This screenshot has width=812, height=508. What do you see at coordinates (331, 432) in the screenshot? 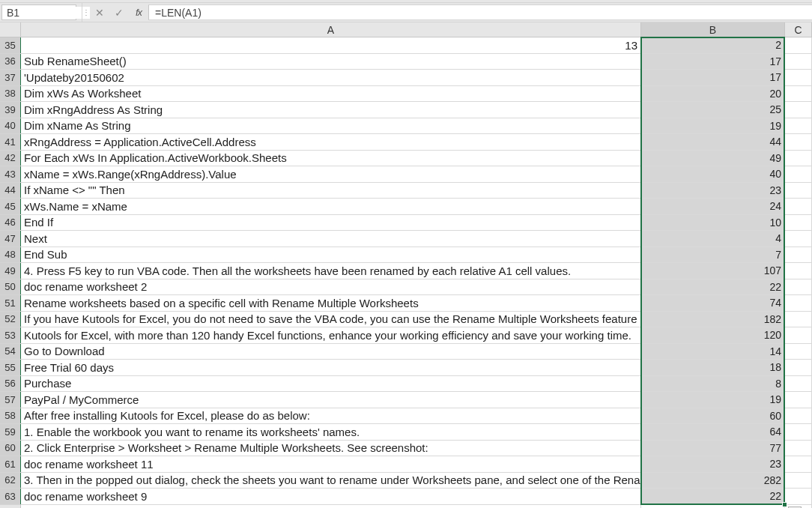
I see `cell-A: 1. Enable the workbook you want to renam…` at bounding box center [331, 432].